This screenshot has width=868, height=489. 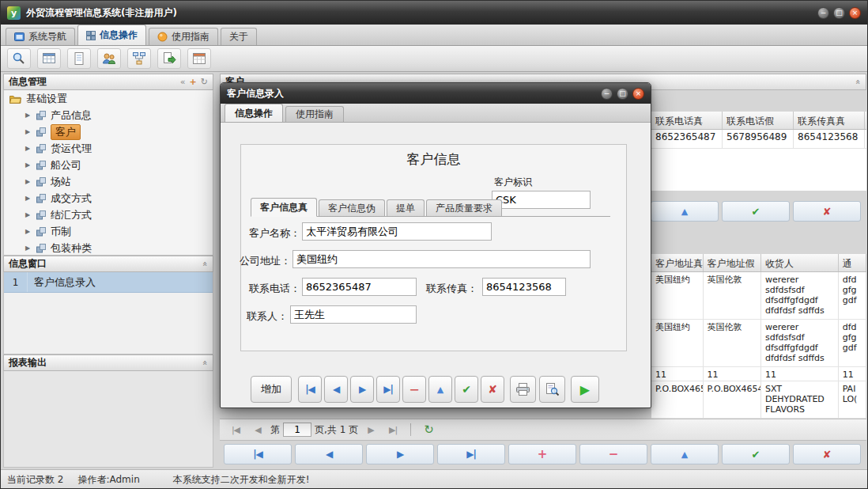 What do you see at coordinates (336, 389) in the screenshot?
I see `prev-button: ◀` at bounding box center [336, 389].